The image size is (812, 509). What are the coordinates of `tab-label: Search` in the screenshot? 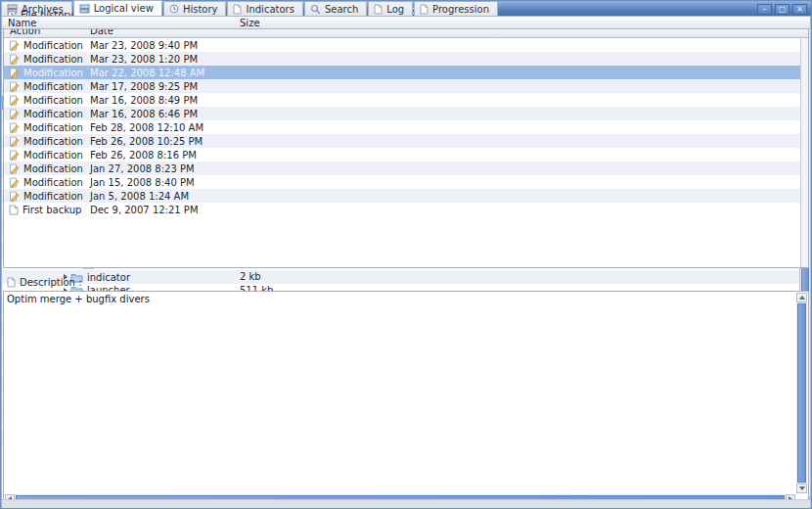 It's located at (341, 10).